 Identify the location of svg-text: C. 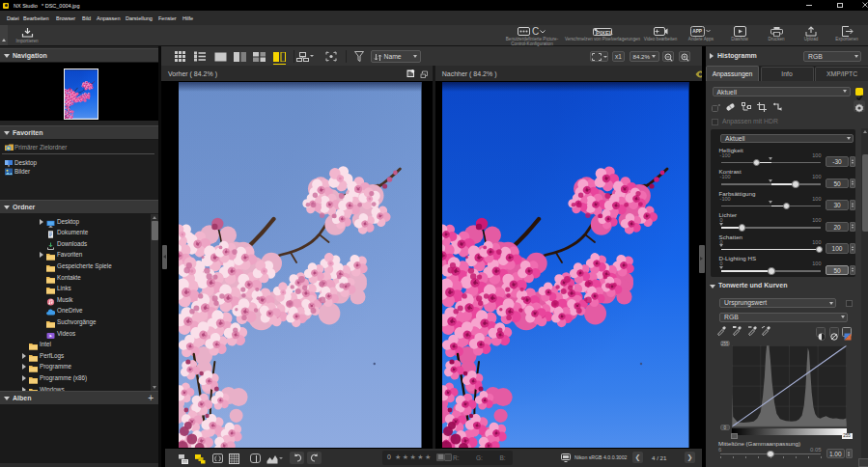
(535, 31).